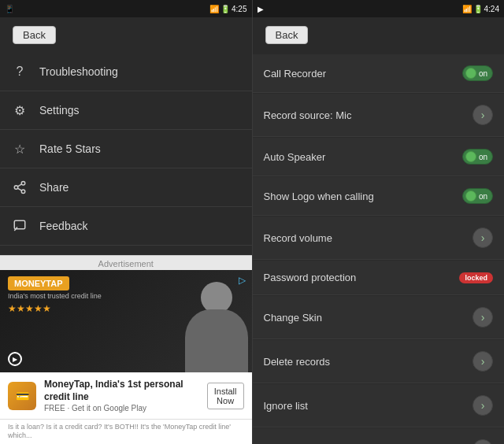 The image size is (504, 444). Describe the element at coordinates (471, 196) in the screenshot. I see `show-logo-knob` at that location.